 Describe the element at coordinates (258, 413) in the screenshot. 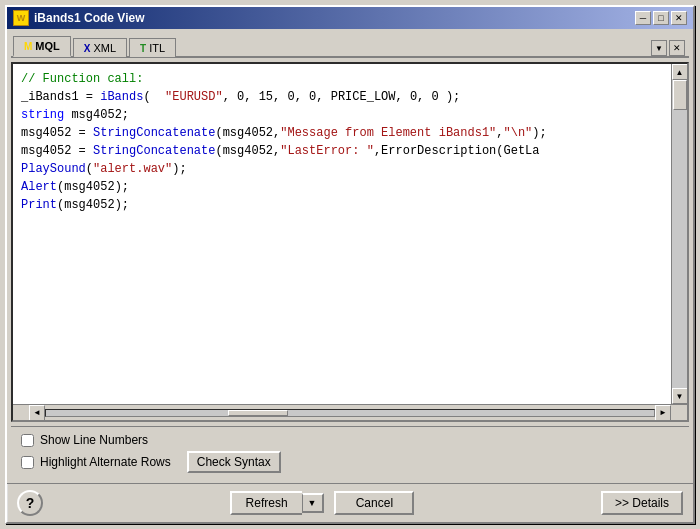

I see `scroll-thumb-horizontal` at that location.